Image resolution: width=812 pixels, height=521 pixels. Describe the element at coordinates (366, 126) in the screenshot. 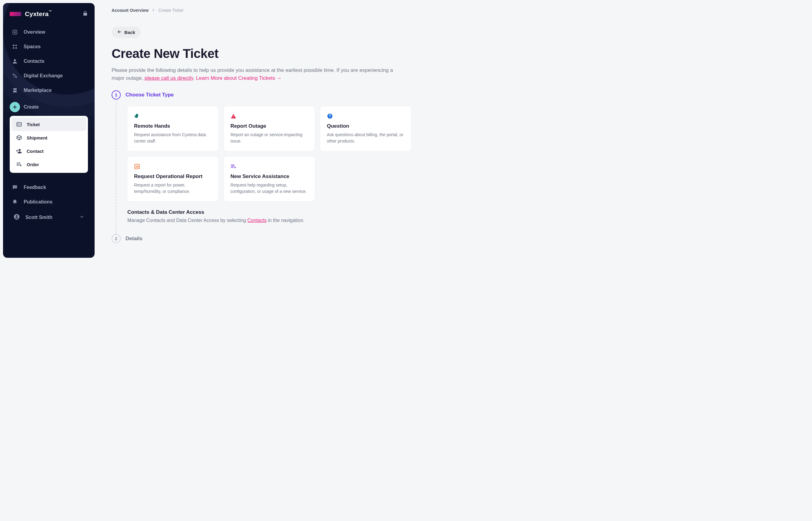

I see `card-title: Question` at that location.